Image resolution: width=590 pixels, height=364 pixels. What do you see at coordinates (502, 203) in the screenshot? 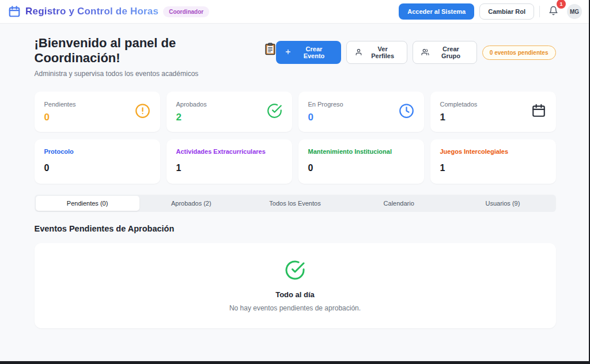
I see `tab-usuarios: Usuarios (9)` at bounding box center [502, 203].